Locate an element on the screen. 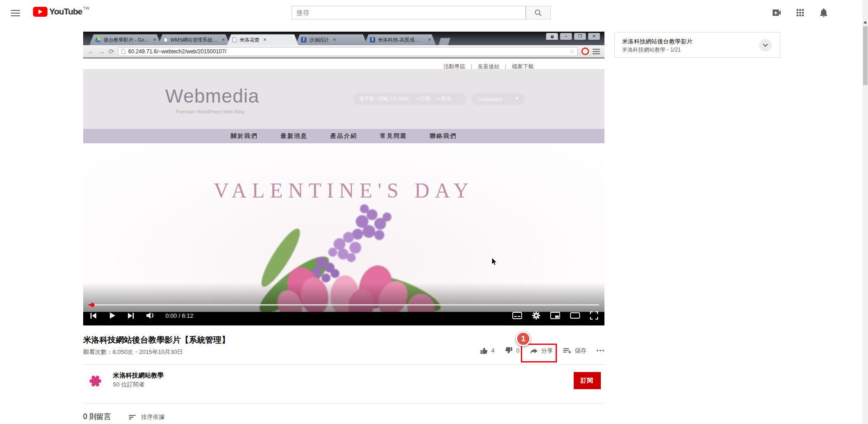 The width and height of the screenshot is (868, 424). fullscreen-icon is located at coordinates (594, 316).